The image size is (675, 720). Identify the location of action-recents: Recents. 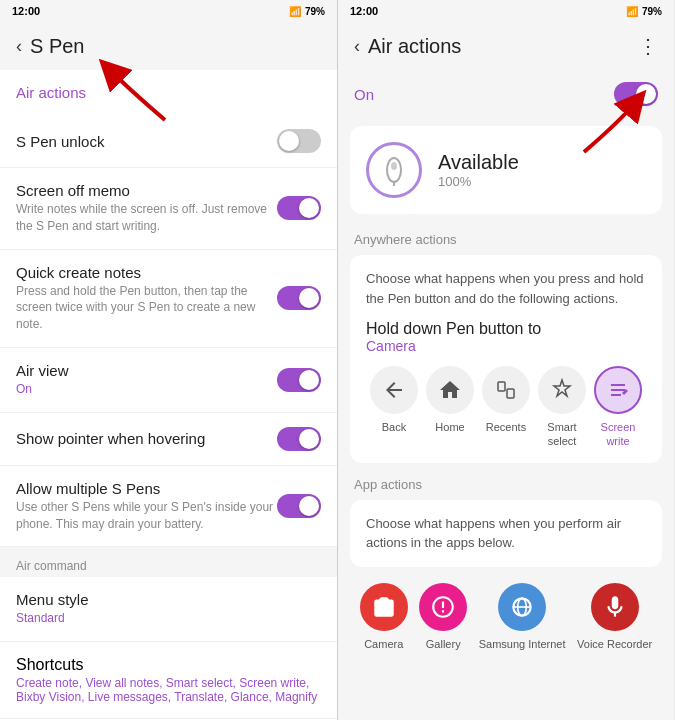
(506, 400).